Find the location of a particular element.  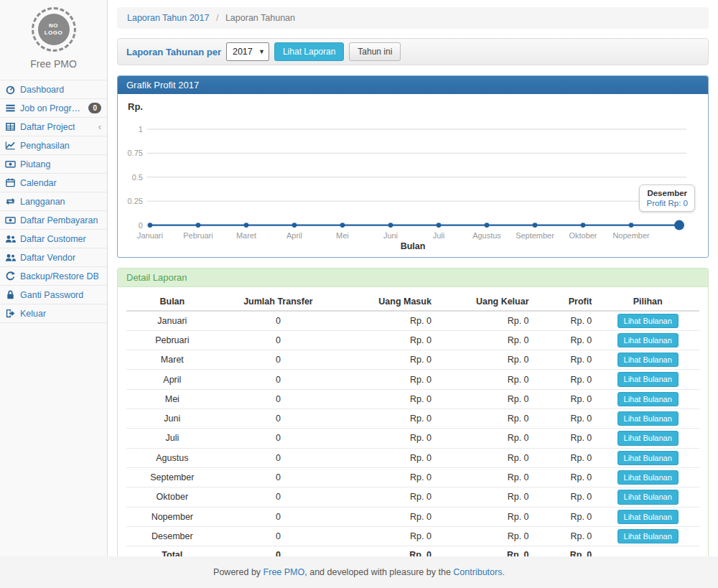

chart-panel-title: Grafik Profit 2017 is located at coordinates (413, 85).